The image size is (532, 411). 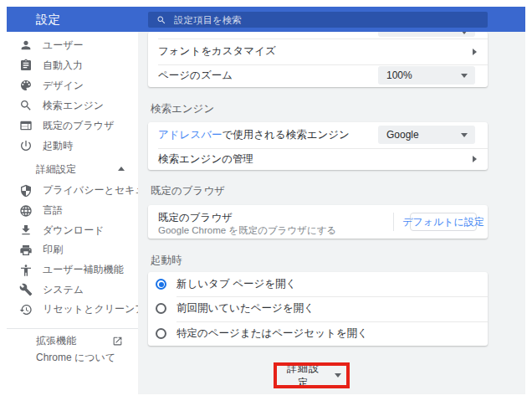 I want to click on sidebar-divider, so click(x=72, y=328).